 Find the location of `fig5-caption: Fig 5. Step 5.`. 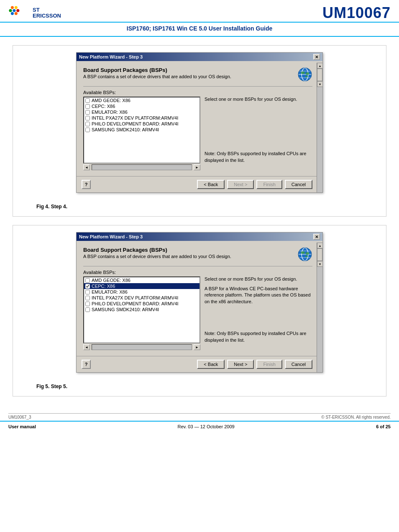

fig5-caption: Fig 5. Step 5. is located at coordinates (200, 385).